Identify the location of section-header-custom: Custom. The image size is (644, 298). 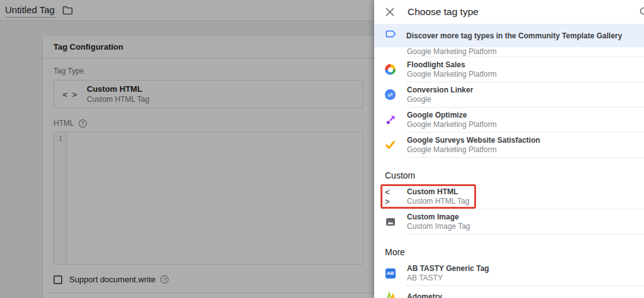
(509, 171).